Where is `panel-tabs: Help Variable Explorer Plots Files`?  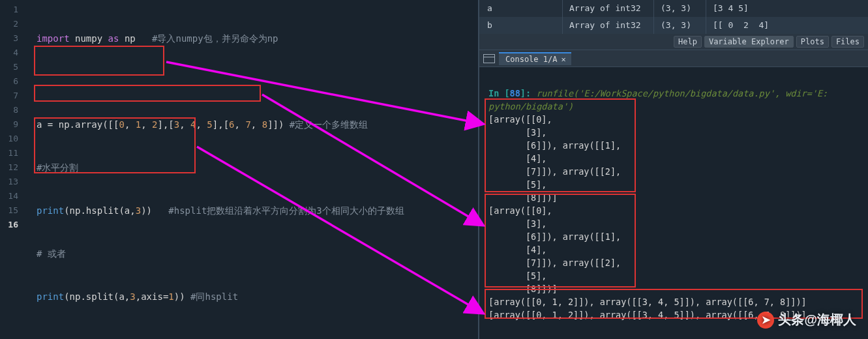 panel-tabs: Help Variable Explorer Plots Files is located at coordinates (674, 42).